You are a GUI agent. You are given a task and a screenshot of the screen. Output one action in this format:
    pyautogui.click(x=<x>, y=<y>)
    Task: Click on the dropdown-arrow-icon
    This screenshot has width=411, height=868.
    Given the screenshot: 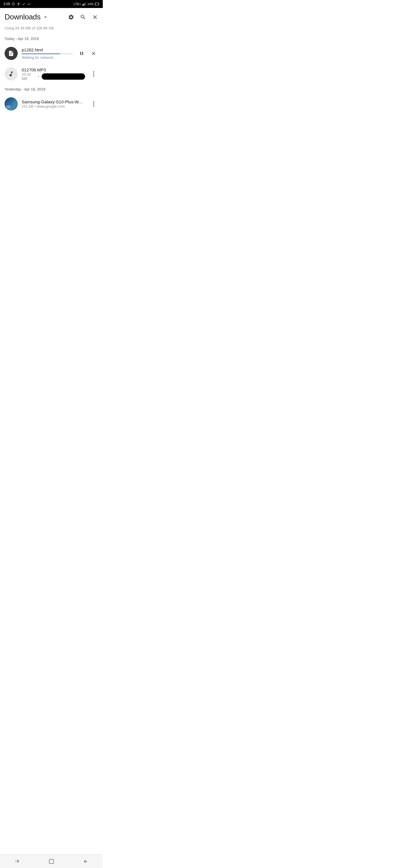 What is the action you would take?
    pyautogui.click(x=45, y=17)
    